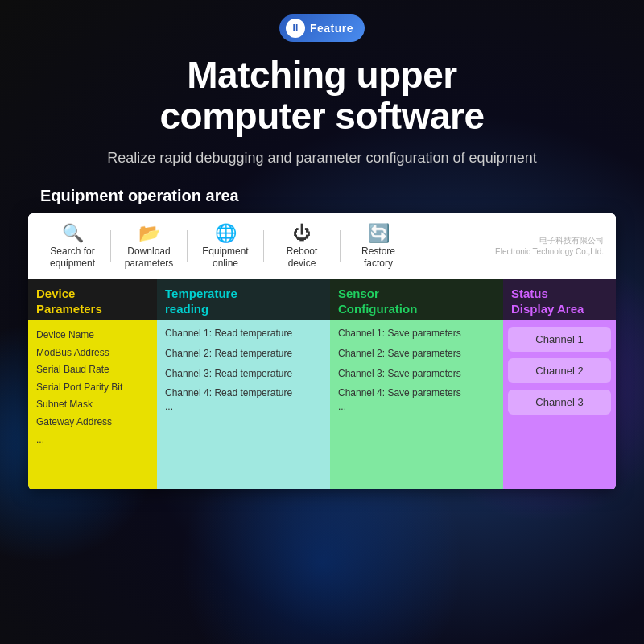 Image resolution: width=644 pixels, height=644 pixels. What do you see at coordinates (559, 299) in the screenshot?
I see `col-header-status: StatusDisplay Area` at bounding box center [559, 299].